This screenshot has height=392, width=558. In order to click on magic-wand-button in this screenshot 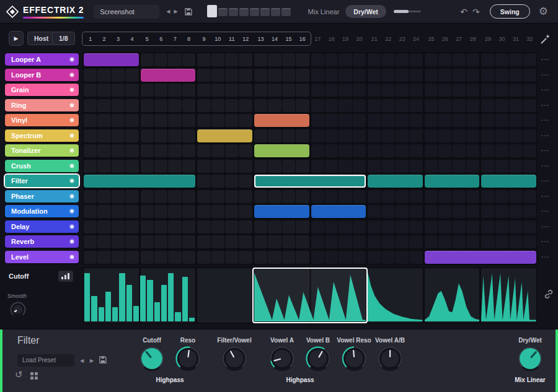, I will do `click(545, 39)`.